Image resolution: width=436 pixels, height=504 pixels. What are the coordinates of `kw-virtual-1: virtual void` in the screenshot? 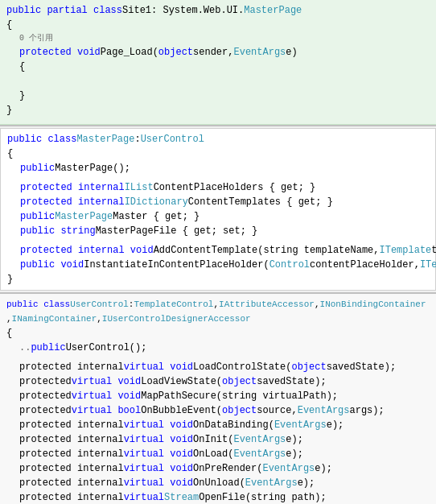 It's located at (158, 367).